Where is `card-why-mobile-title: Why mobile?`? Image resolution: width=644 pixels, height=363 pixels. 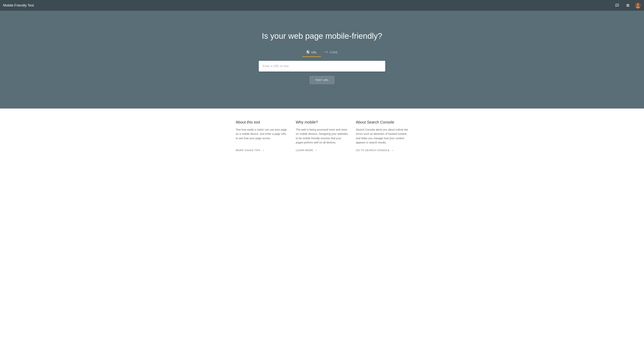
card-why-mobile-title: Why mobile? is located at coordinates (322, 122).